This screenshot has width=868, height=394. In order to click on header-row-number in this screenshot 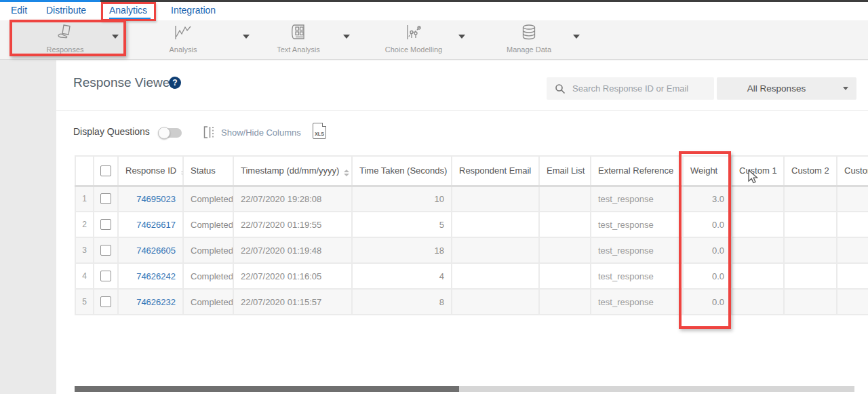, I will do `click(84, 171)`.